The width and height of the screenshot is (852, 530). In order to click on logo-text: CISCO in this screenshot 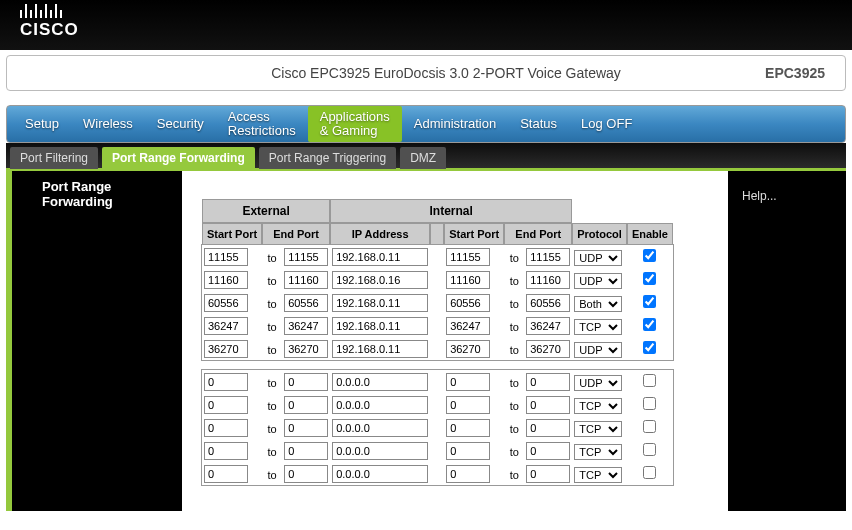, I will do `click(50, 30)`.